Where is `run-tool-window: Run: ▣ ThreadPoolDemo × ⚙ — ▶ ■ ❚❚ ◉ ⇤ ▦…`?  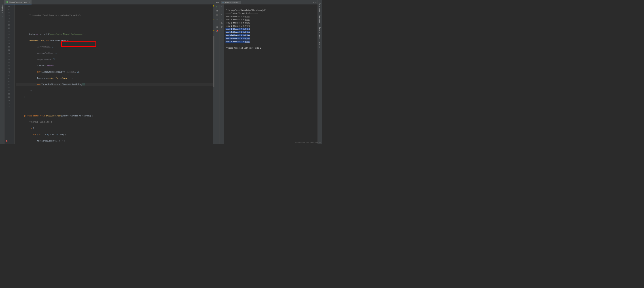 run-tool-window: Run: ▣ ThreadPoolDemo × ⚙ — ▶ ■ ❚❚ ◉ ⇤ ▦… is located at coordinates (266, 72).